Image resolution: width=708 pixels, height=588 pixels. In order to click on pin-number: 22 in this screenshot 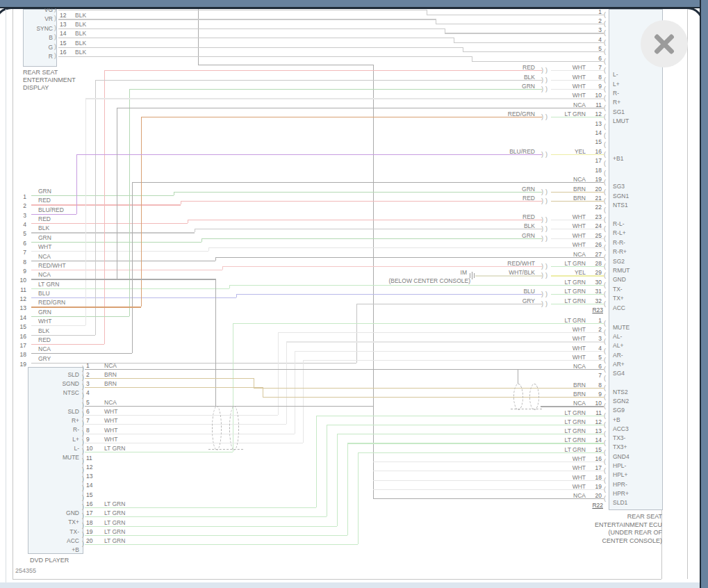, I will do `click(550, 207)`.